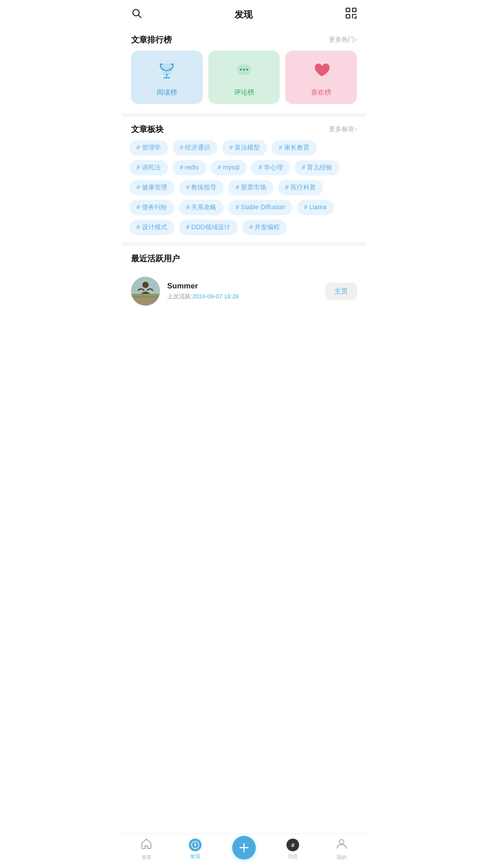 This screenshot has width=488, height=868. I want to click on tag-item: # 债务纠纷, so click(152, 208).